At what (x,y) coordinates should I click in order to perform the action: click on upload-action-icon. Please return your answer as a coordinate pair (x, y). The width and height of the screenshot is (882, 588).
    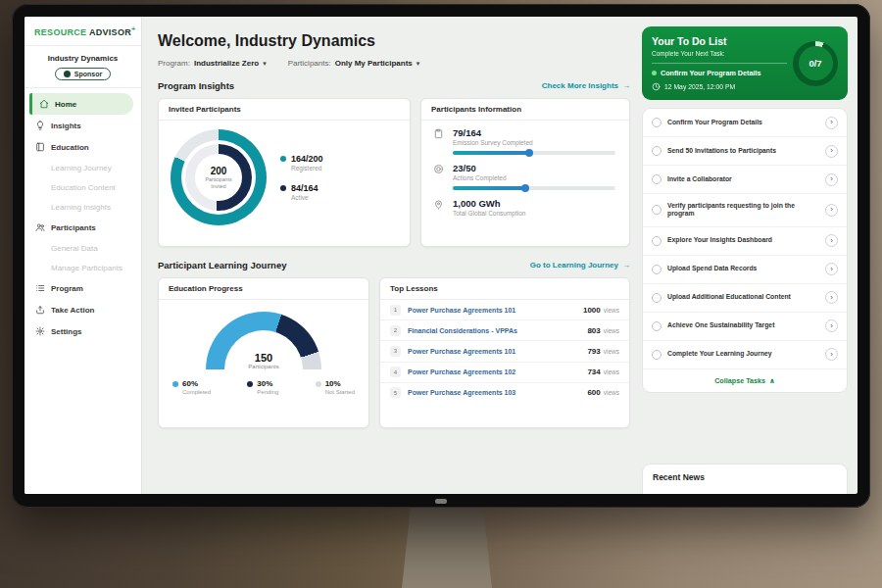
    Looking at the image, I should click on (39, 310).